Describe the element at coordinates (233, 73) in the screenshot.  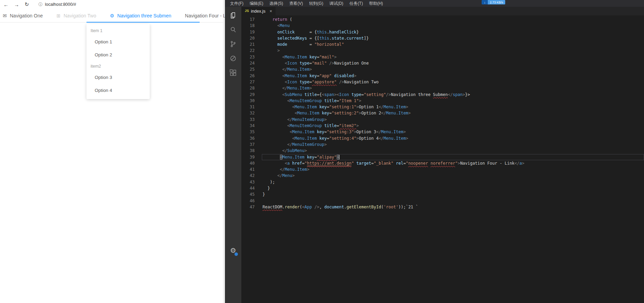
I see `extensions-icon` at that location.